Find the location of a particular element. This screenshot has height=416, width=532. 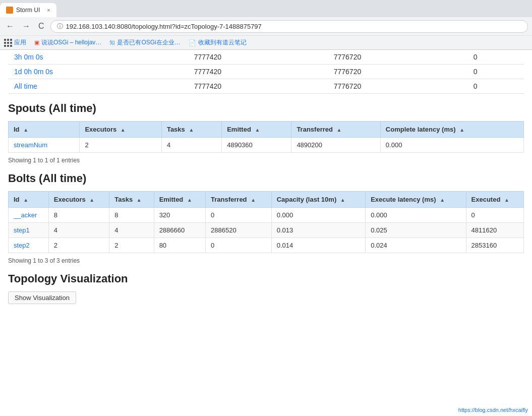

url-text: 192.168.103.140:8080/topology.html?id=zc… is located at coordinates (164, 26).